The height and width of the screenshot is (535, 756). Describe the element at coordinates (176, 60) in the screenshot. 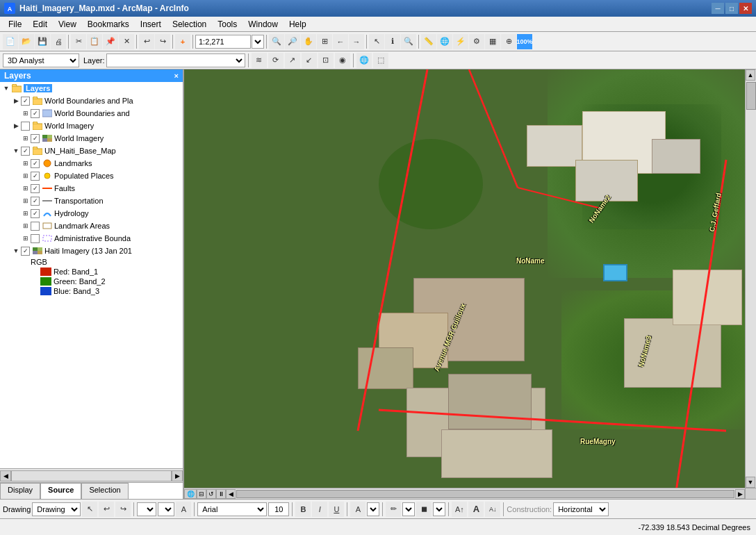

I see `layer-dropdown` at that location.